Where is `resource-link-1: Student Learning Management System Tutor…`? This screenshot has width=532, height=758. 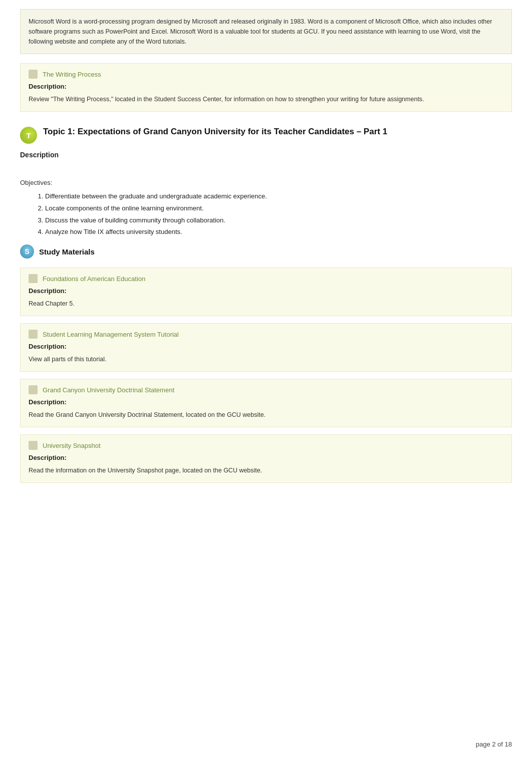 resource-link-1: Student Learning Management System Tutor… is located at coordinates (111, 335).